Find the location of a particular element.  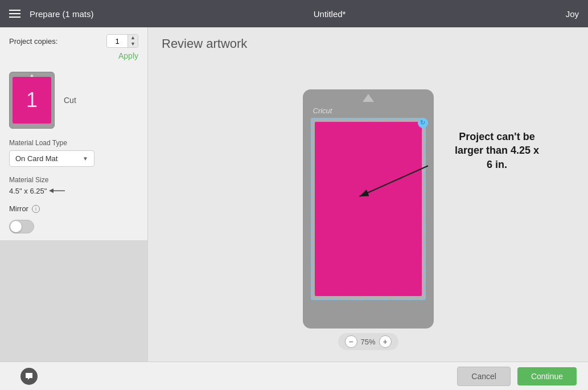

chat-icon is located at coordinates (29, 376).